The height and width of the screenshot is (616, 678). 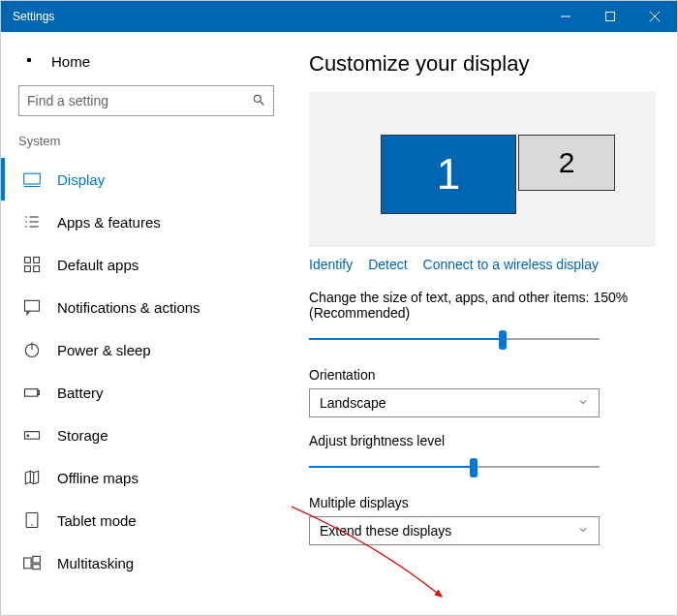 I want to click on scale-label: Change the size of text, apps, and other…, so click(x=482, y=305).